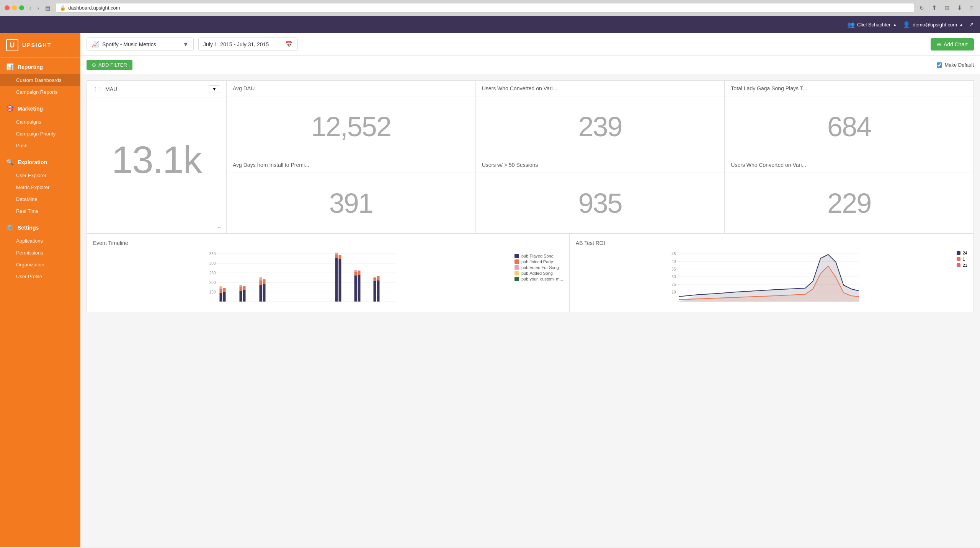 Image resolution: width=980 pixels, height=548 pixels. I want to click on exploration-label: Exploration, so click(32, 162).